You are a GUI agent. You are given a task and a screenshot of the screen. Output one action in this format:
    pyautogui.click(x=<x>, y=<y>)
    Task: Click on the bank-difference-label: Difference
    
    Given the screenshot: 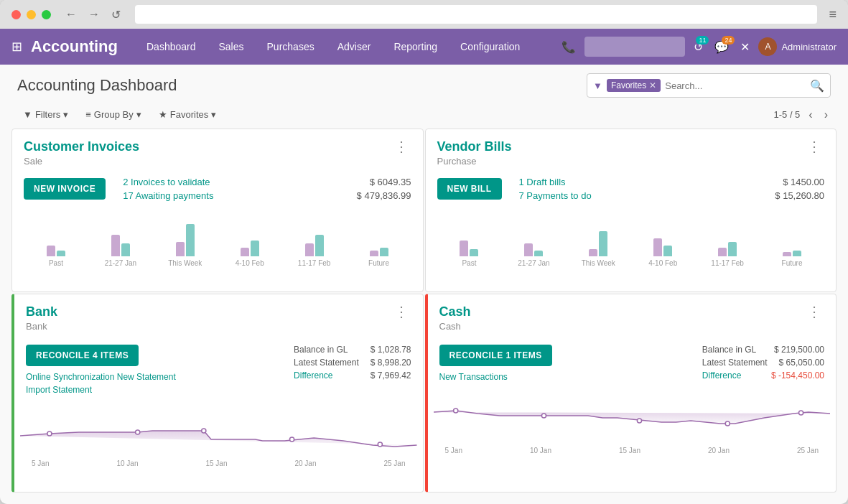 What is the action you would take?
    pyautogui.click(x=313, y=375)
    